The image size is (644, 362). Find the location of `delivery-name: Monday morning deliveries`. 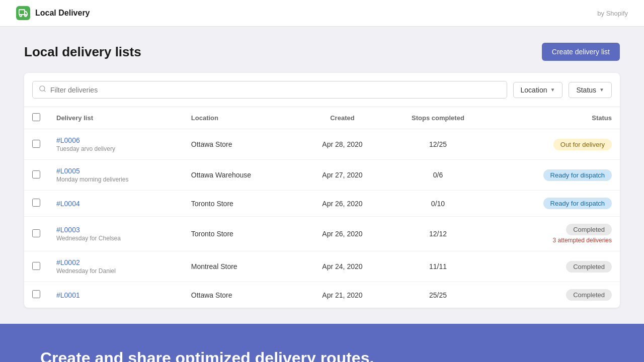

delivery-name: Monday morning deliveries is located at coordinates (116, 179).